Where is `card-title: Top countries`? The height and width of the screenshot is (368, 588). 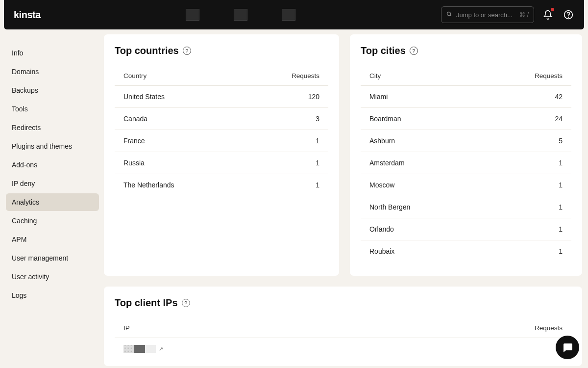
card-title: Top countries is located at coordinates (147, 51).